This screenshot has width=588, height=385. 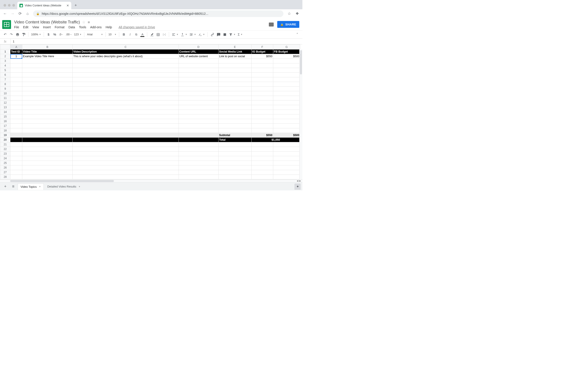 What do you see at coordinates (297, 35) in the screenshot?
I see `collapse-toolbar-icon: ˄` at bounding box center [297, 35].